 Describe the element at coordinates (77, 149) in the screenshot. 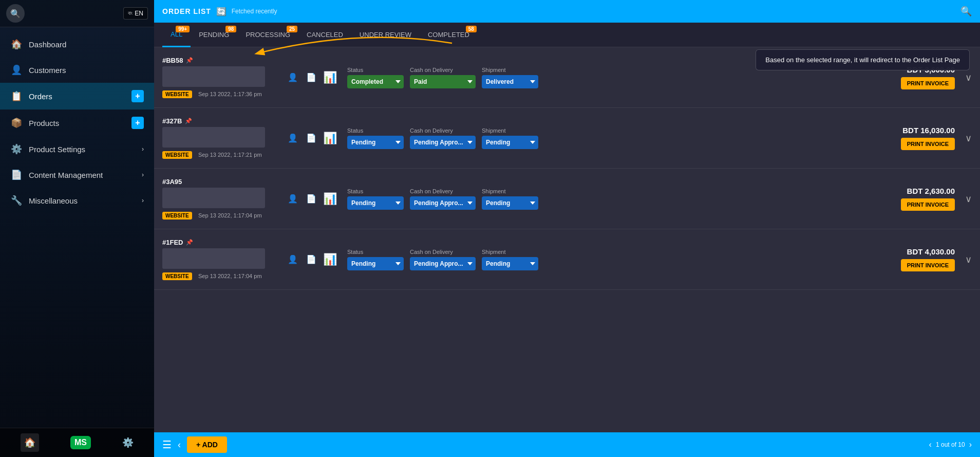

I see `sidebar-item-product-settings: ⚙️ Product Settings ›` at that location.